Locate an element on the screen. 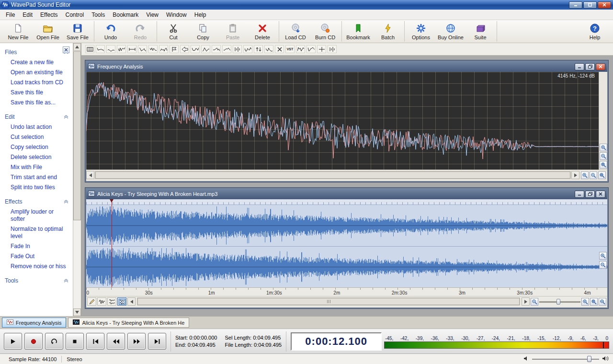 The height and width of the screenshot is (364, 613). help-button: ? Help is located at coordinates (595, 32).